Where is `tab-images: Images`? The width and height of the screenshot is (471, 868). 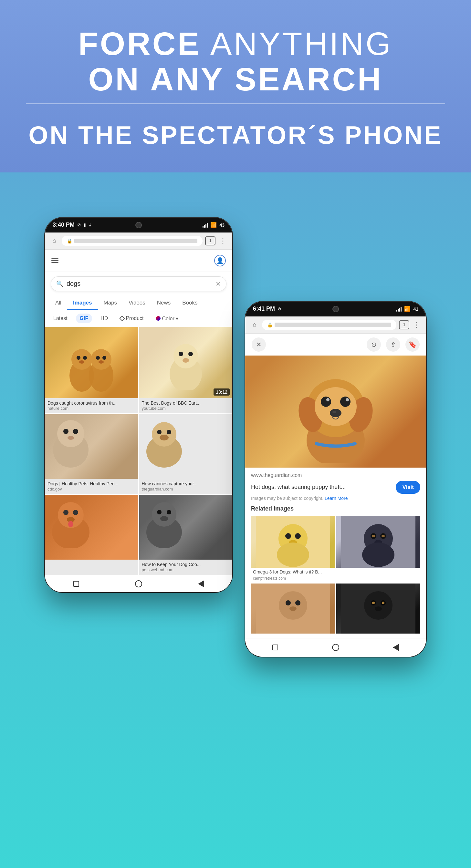
tab-images: Images is located at coordinates (82, 303).